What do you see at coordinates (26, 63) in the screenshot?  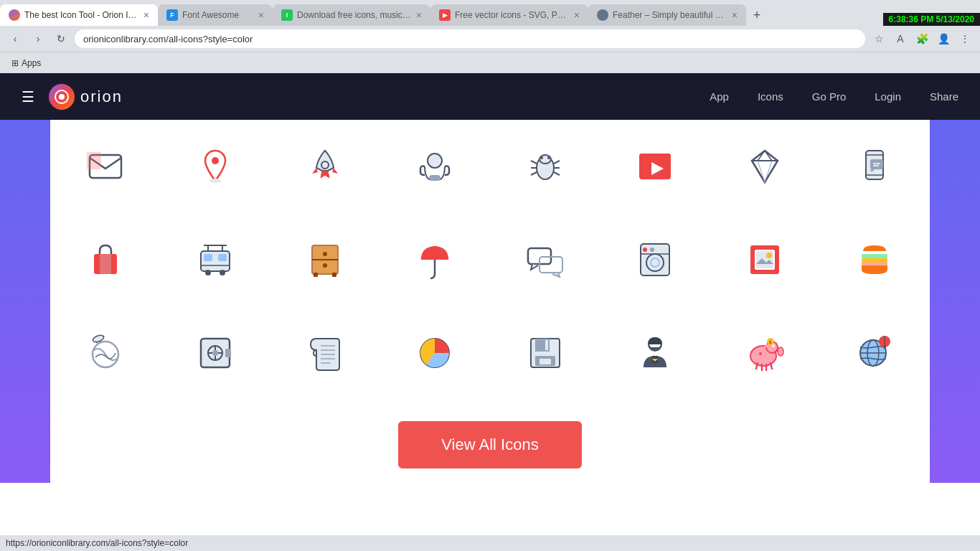 I see `bookmark-apps: ⊞ Apps` at bounding box center [26, 63].